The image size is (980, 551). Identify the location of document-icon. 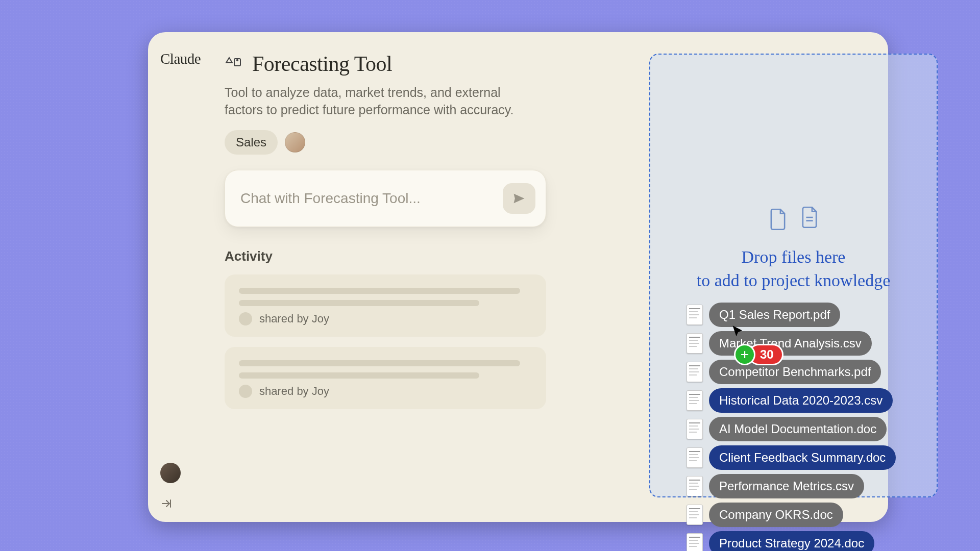
(778, 219).